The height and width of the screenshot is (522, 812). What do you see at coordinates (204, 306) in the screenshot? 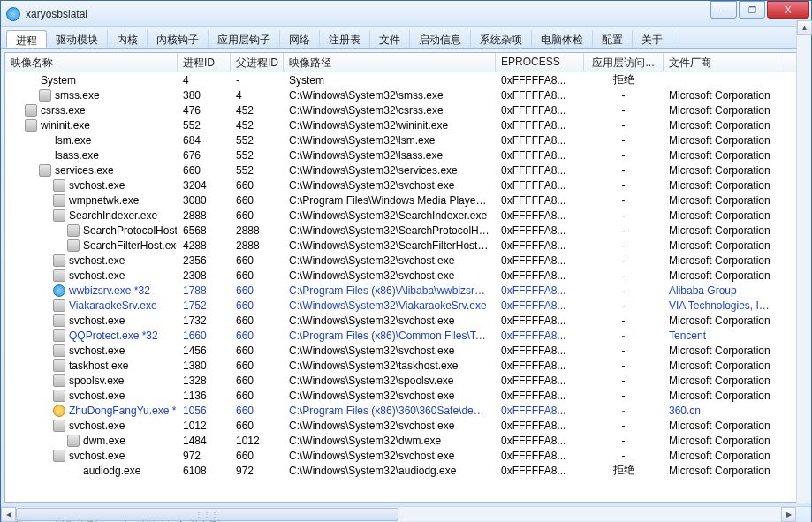
I see `cell-pid: 1752` at bounding box center [204, 306].